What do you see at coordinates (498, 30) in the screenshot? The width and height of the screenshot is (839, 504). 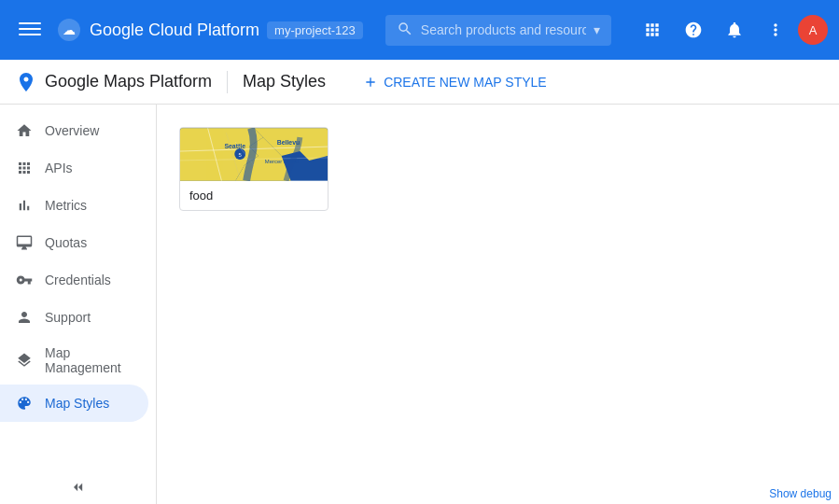 I see `search-bar: ▾` at bounding box center [498, 30].